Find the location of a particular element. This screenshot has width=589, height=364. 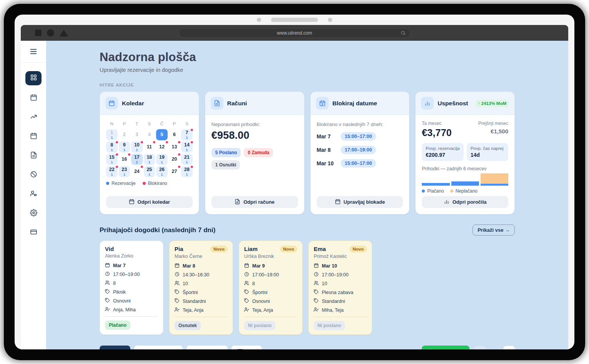

card-title: Uspešnost is located at coordinates (453, 103).